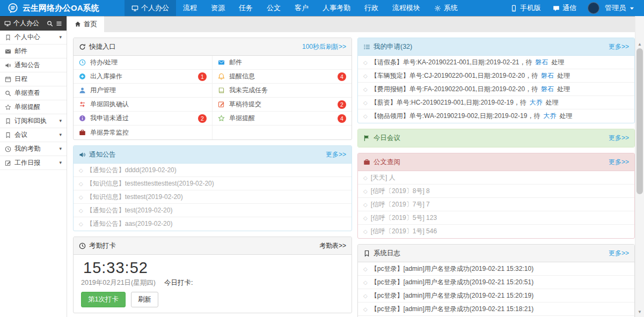 This screenshot has height=317, width=644. Describe the element at coordinates (213, 171) in the screenshot. I see `list-item: ◇【通知公告】dddd(2019-02-20)` at that location.